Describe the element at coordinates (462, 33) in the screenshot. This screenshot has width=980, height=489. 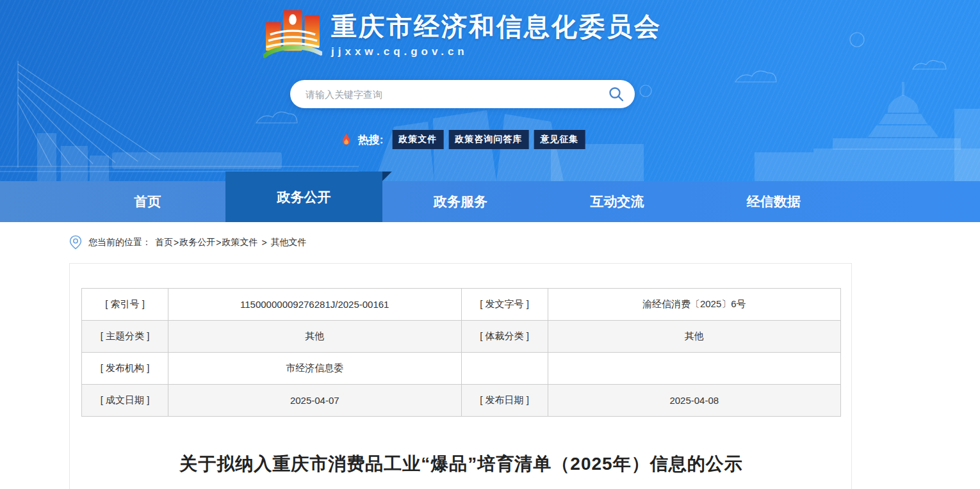
I see `header-logo-link: 重庆市经济和信息化委员会 jjxxw.cq.gov.cn` at that location.